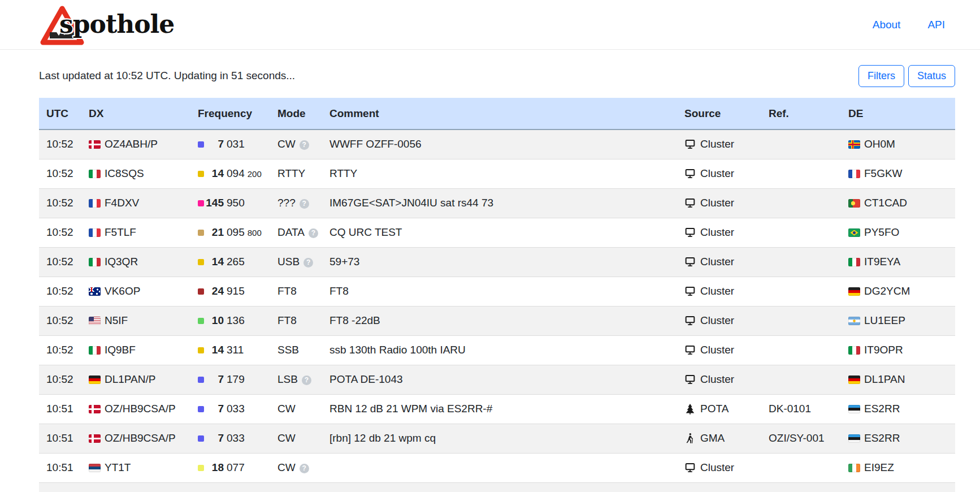 The width and height of the screenshot is (980, 492). I want to click on dx-cell: IQ3QR, so click(136, 262).